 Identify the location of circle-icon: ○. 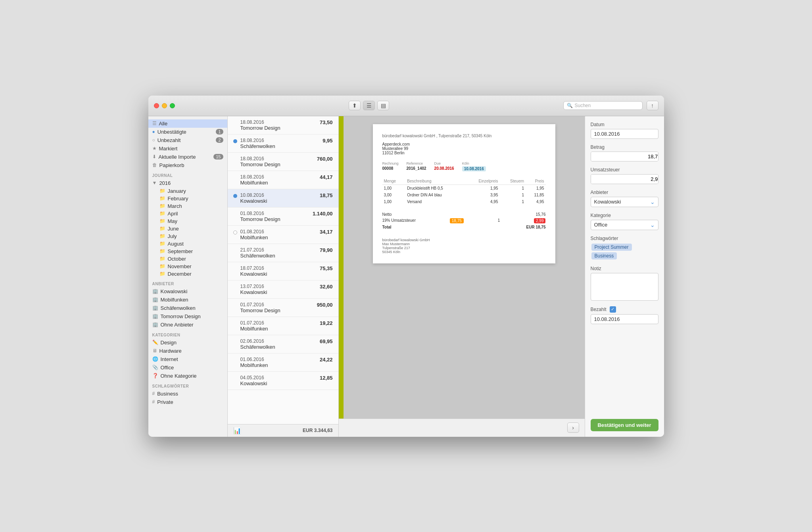
(154, 140).